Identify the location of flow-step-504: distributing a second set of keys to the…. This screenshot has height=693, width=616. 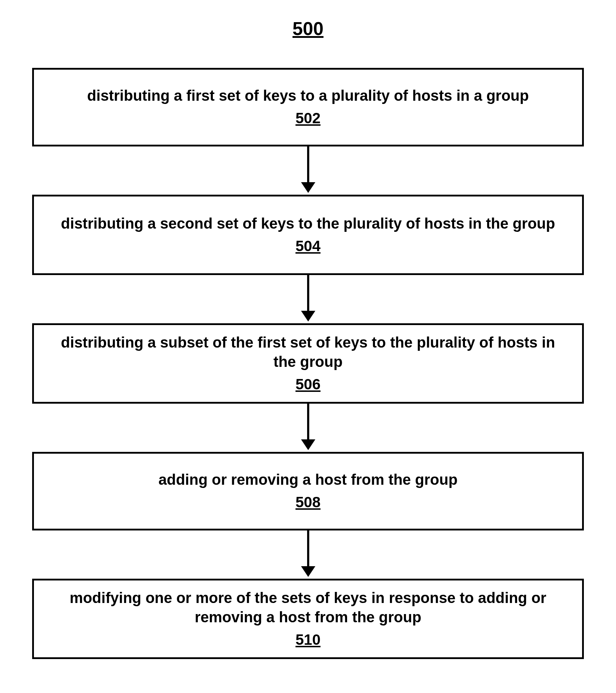
(308, 235).